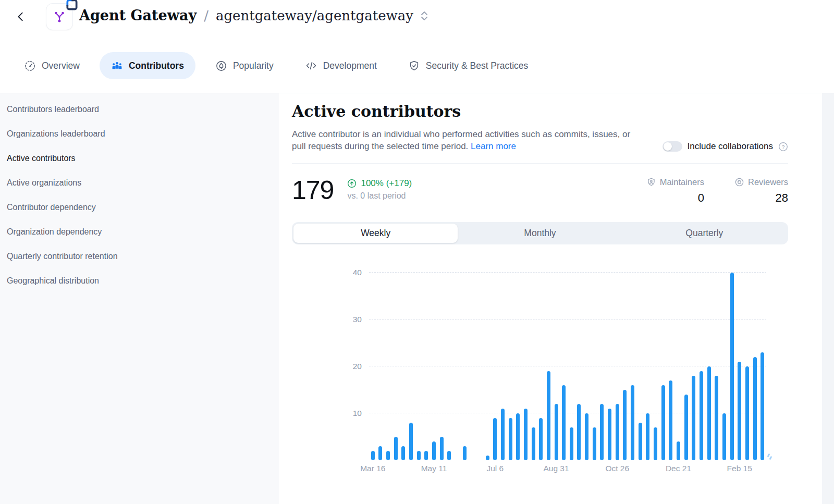  I want to click on tab-label: Popularity, so click(253, 66).